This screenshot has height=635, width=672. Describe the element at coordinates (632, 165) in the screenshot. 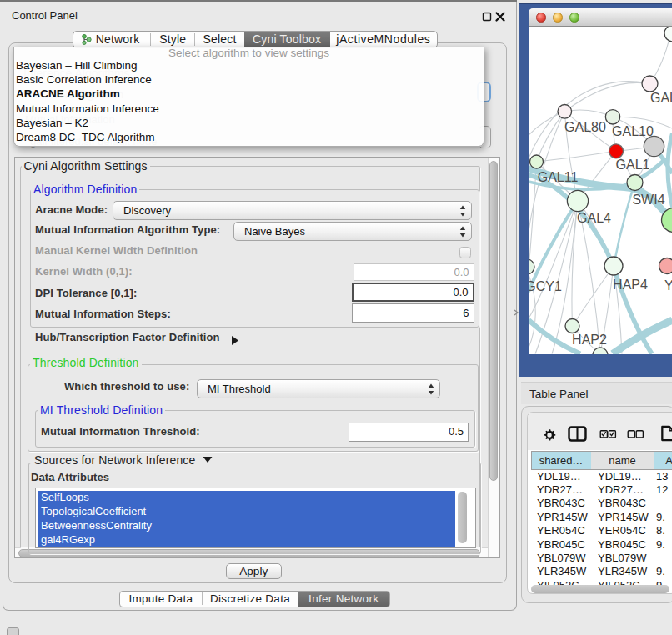

I see `svg-text: GAL1` at that location.